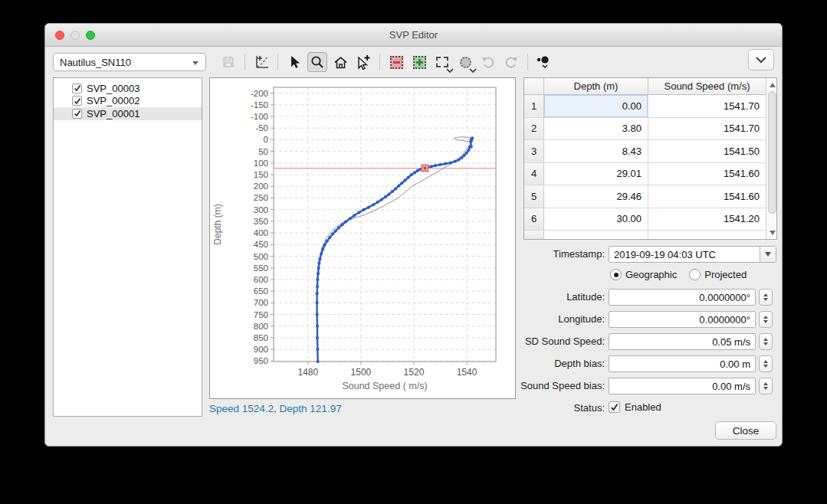 The image size is (827, 504). I want to click on redo-icon, so click(511, 62).